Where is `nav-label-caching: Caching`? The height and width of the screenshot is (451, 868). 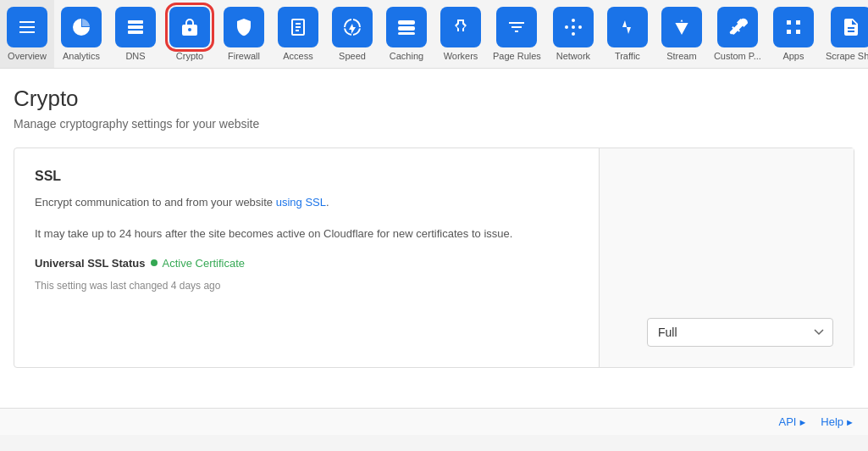 nav-label-caching: Caching is located at coordinates (406, 56).